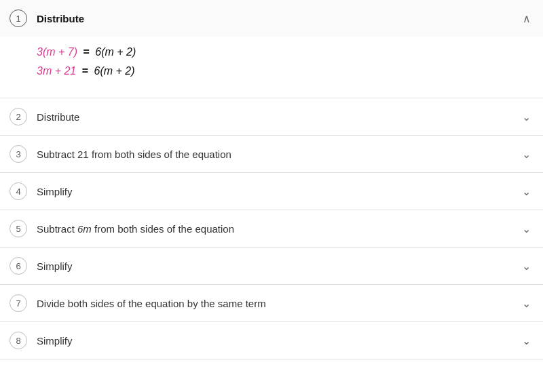 Image resolution: width=543 pixels, height=392 pixels. What do you see at coordinates (18, 154) in the screenshot?
I see `step-3-number: 3` at bounding box center [18, 154].